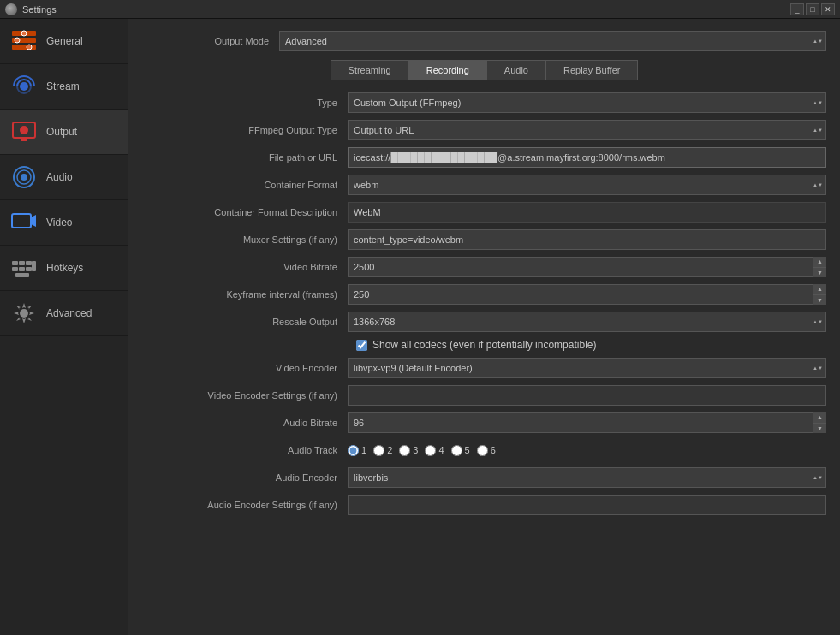 Image resolution: width=840 pixels, height=635 pixels. What do you see at coordinates (587, 240) in the screenshot?
I see `muxer-settings-input` at bounding box center [587, 240].